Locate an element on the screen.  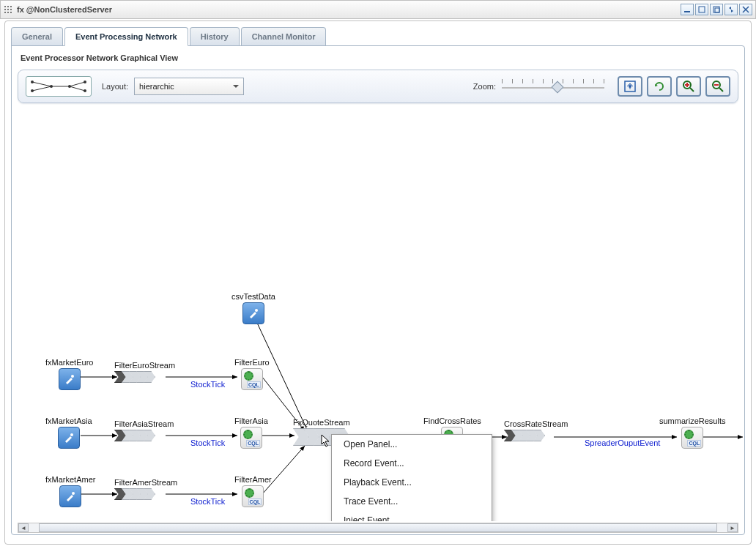
scroll-track is located at coordinates (378, 528).